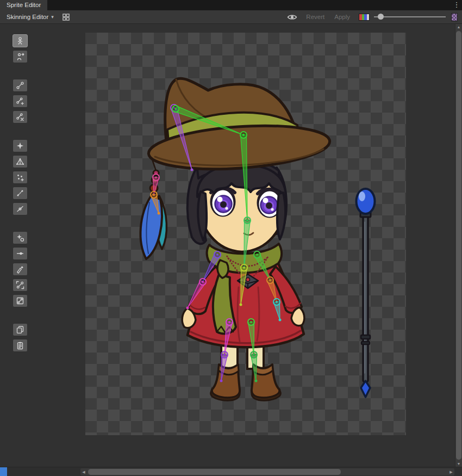  What do you see at coordinates (459, 27) in the screenshot?
I see `scroll-up-icon: ▲` at bounding box center [459, 27].